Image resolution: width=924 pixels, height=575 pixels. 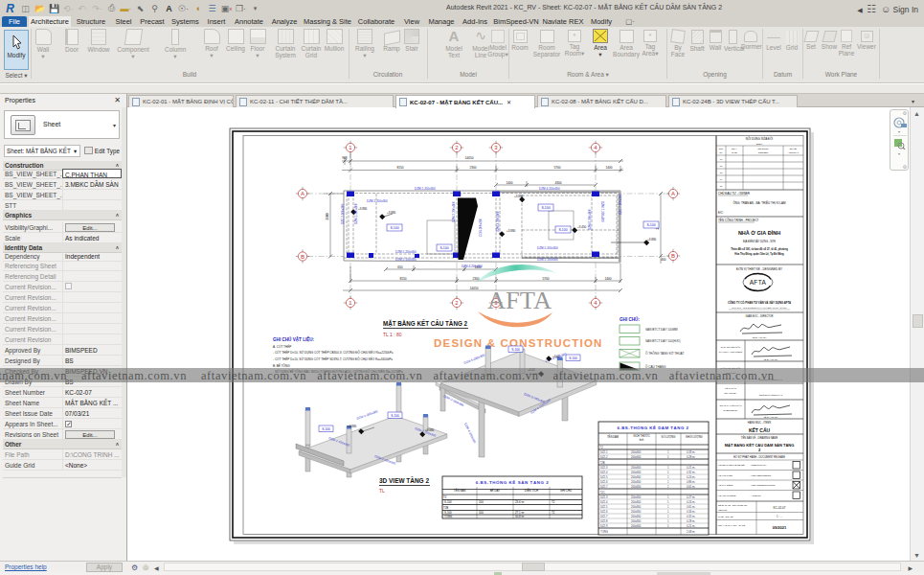 What do you see at coordinates (303, 257) in the screenshot?
I see `svg-text: B` at bounding box center [303, 257].